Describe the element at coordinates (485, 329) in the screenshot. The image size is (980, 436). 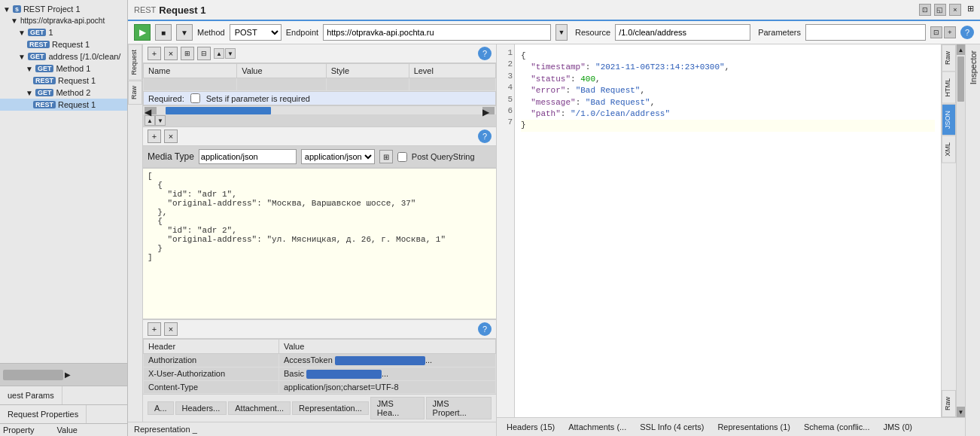
I see `headers-help-icon: ?` at that location.